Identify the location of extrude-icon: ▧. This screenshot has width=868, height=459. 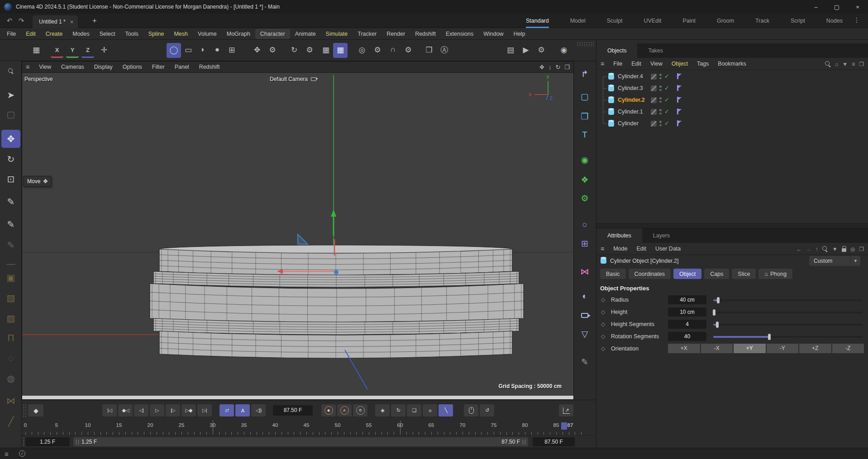
(11, 298).